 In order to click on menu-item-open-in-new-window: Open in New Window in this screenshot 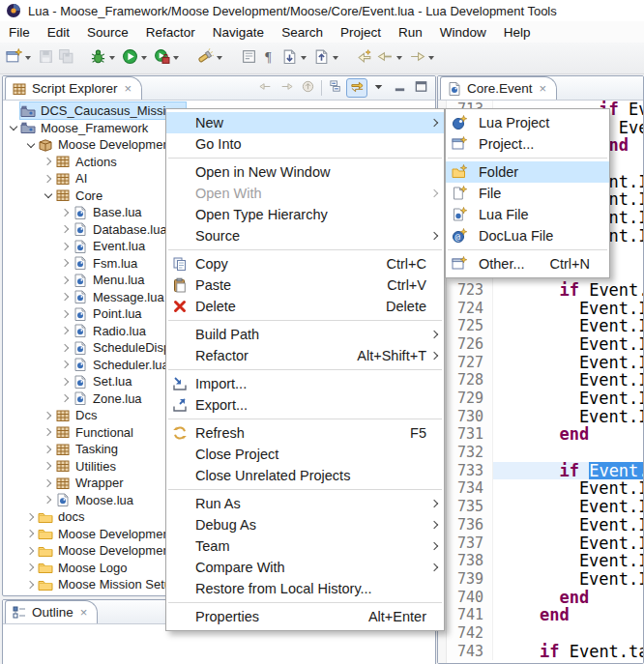, I will do `click(306, 172)`.